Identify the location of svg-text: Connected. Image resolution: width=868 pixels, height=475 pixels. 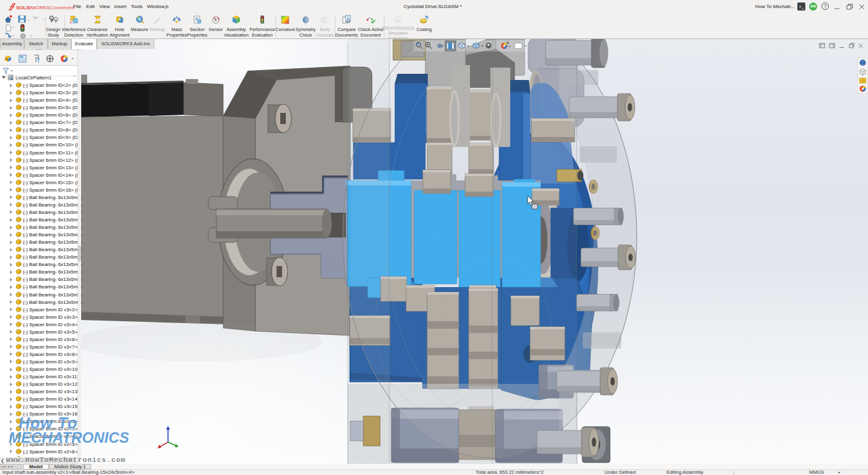
(62, 7).